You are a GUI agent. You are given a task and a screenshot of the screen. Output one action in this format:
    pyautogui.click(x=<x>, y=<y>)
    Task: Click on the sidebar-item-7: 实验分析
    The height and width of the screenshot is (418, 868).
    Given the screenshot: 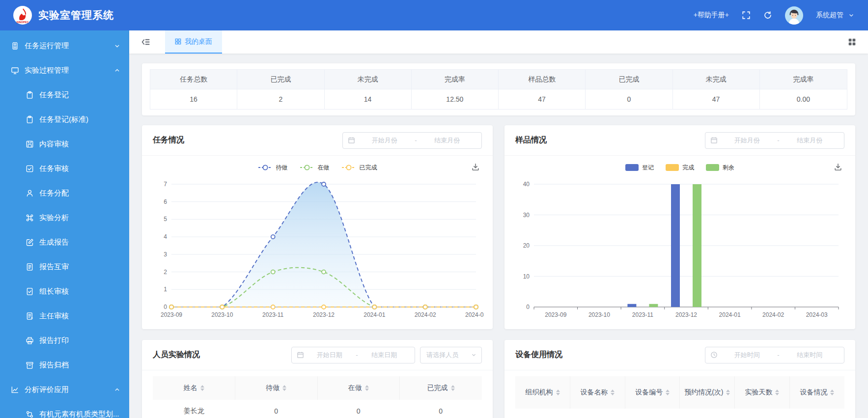 What is the action you would take?
    pyautogui.click(x=65, y=218)
    